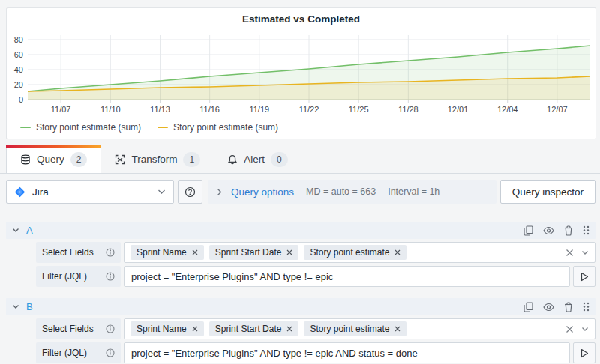 The width and height of the screenshot is (600, 364). What do you see at coordinates (358, 109) in the screenshot?
I see `svg-text: 11/25` at bounding box center [358, 109].